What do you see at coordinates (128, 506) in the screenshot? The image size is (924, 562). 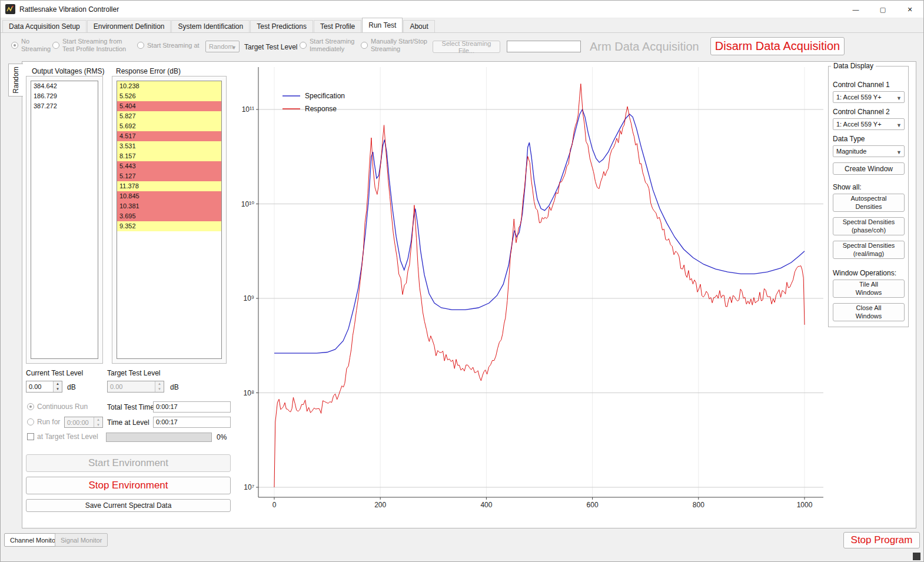 I see `save-current-spectral-data-button: Save Current Spectral Data` at bounding box center [128, 506].